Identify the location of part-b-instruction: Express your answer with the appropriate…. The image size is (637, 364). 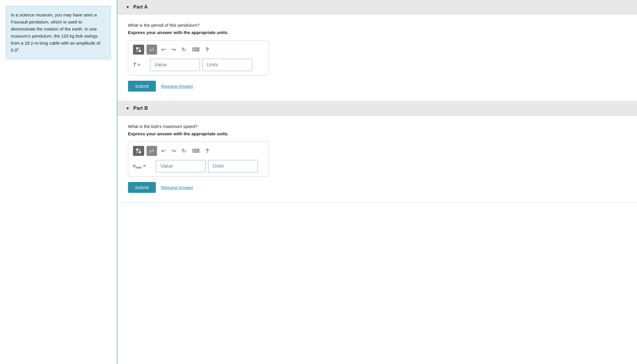
(377, 134).